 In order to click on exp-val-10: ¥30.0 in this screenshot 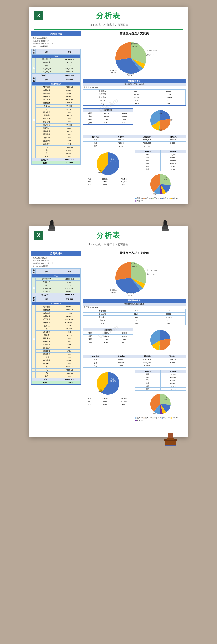, I will do `click(69, 116)`.